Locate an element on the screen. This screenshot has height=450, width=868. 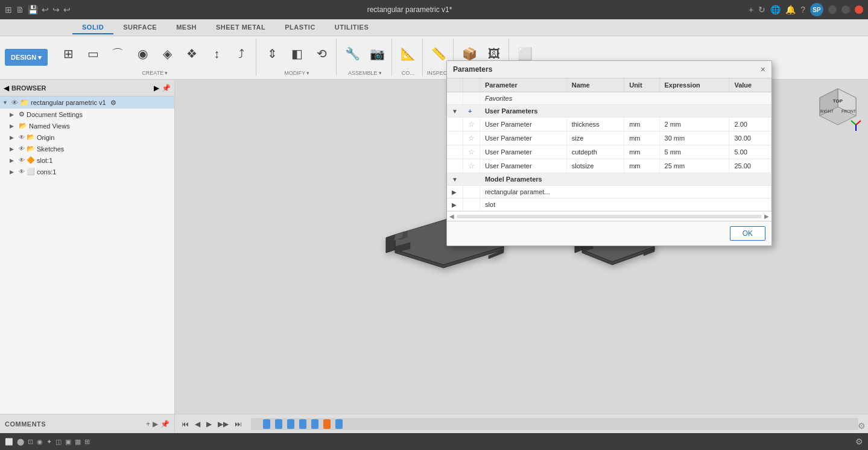
maximize-button is located at coordinates (846, 10).